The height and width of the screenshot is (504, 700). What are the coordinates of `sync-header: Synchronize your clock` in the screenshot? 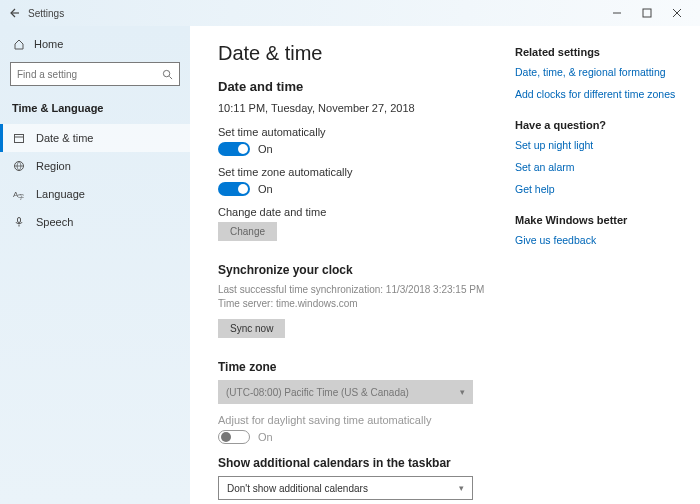 It's located at (362, 270).